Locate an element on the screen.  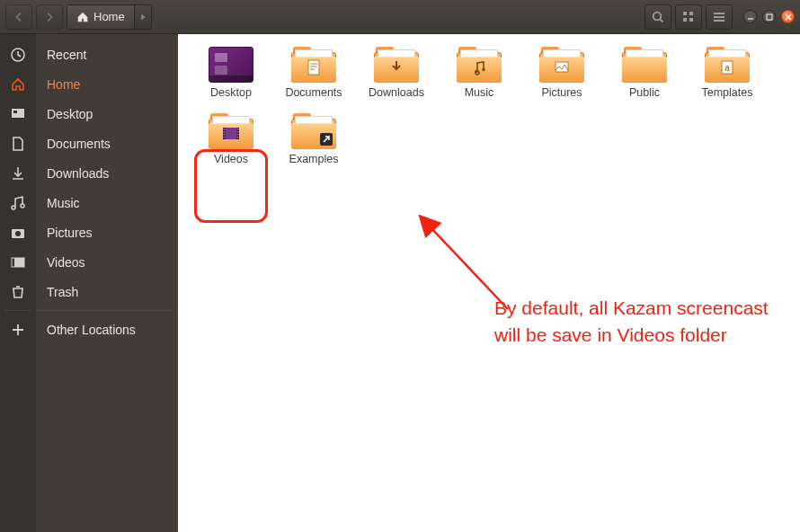
sidebar-item-videos: Videos is located at coordinates (107, 262).